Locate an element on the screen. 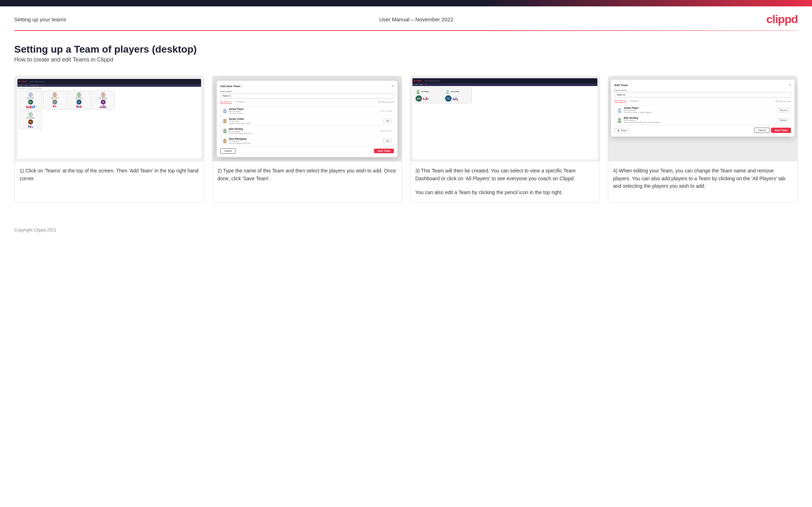  remove-player-1-button: Remove is located at coordinates (784, 110).